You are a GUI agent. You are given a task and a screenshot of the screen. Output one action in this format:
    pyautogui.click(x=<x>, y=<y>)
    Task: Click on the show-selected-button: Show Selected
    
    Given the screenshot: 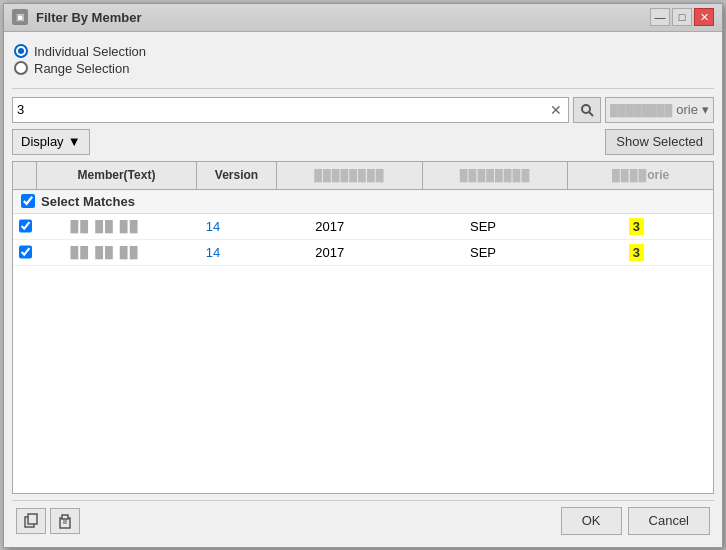 What is the action you would take?
    pyautogui.click(x=660, y=142)
    